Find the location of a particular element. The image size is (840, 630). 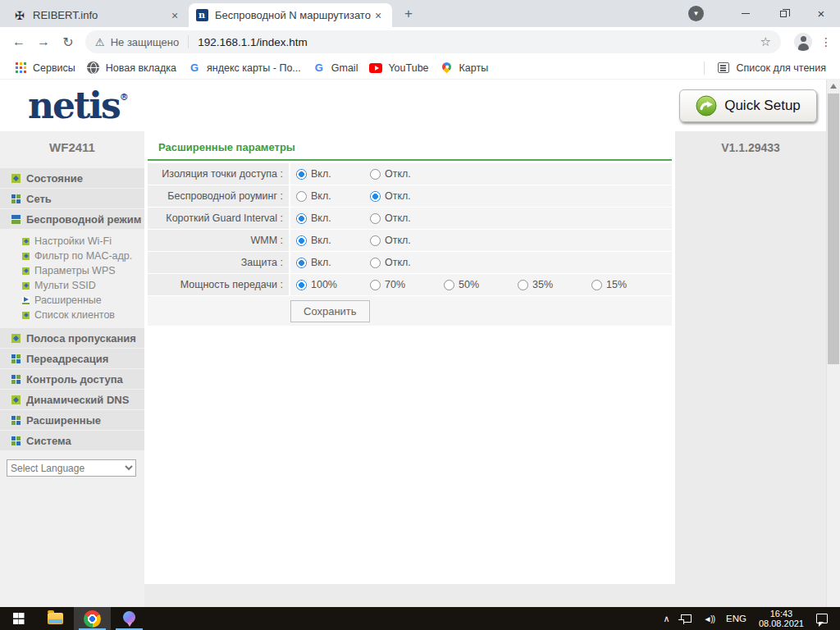

save-button: Сохранить is located at coordinates (330, 312).